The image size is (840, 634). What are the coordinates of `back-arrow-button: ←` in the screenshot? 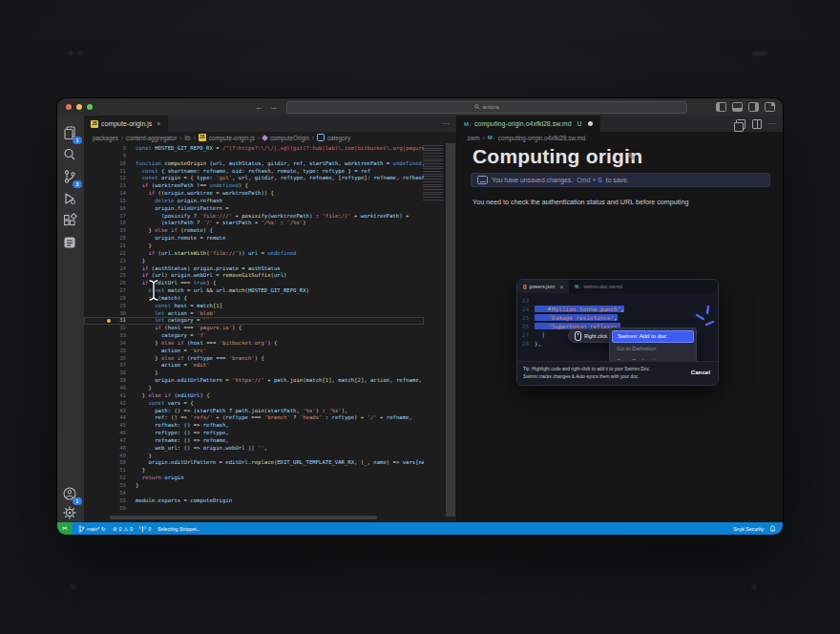 It's located at (260, 107).